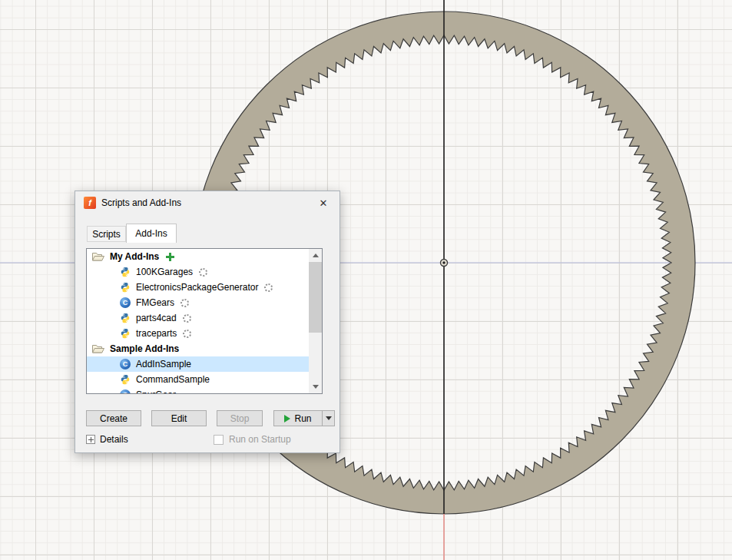  Describe the element at coordinates (171, 257) in the screenshot. I see `add-addin-icon` at that location.